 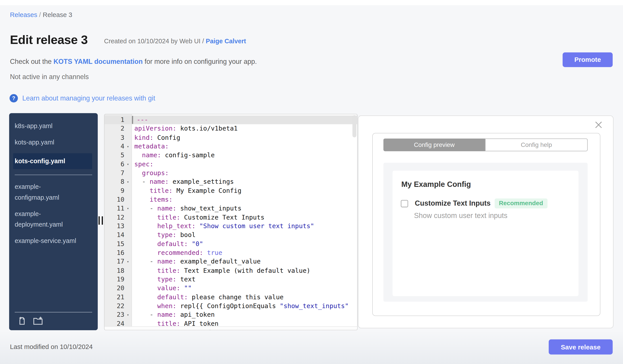 What do you see at coordinates (114, 280) in the screenshot?
I see `line-number: 19` at bounding box center [114, 280].